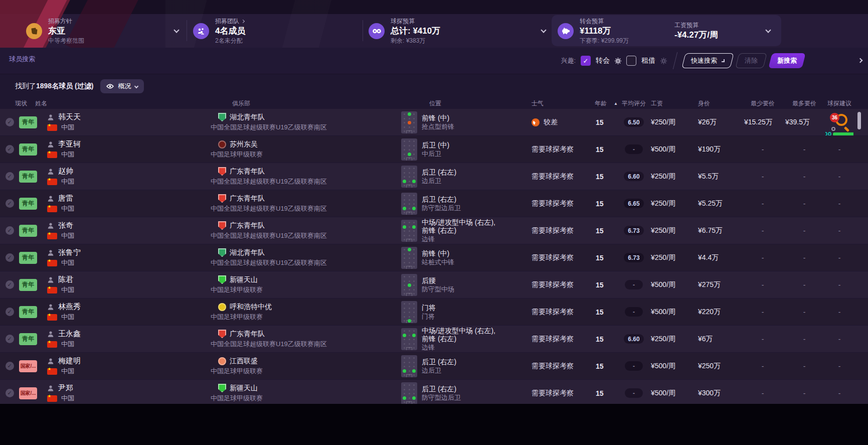  What do you see at coordinates (55, 31) in the screenshot?
I see `panel-recruitment-policy: 招募方针 东亚 中等考察范围` at bounding box center [55, 31].